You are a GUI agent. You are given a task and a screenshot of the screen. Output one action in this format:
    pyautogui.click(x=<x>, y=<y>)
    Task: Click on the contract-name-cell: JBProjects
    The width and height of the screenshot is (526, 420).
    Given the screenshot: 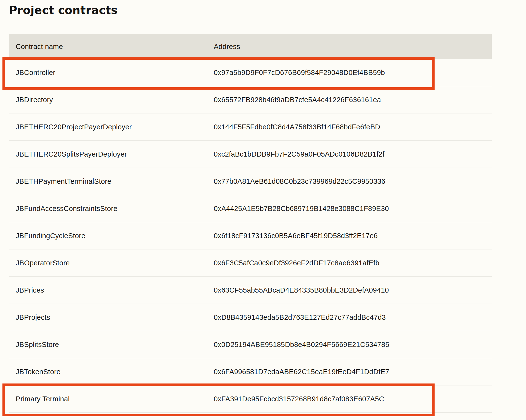 What is the action you would take?
    pyautogui.click(x=107, y=318)
    